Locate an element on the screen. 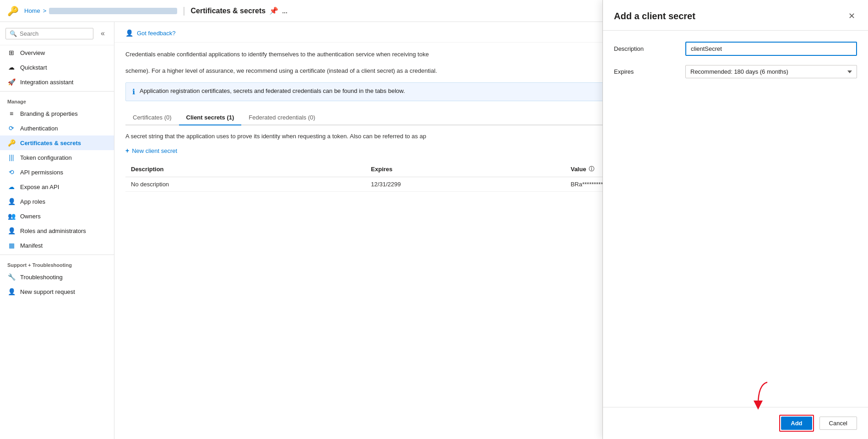 This screenshot has width=868, height=439. sidebar-item-roles-admins: 👤 Roles and administrators is located at coordinates (57, 231).